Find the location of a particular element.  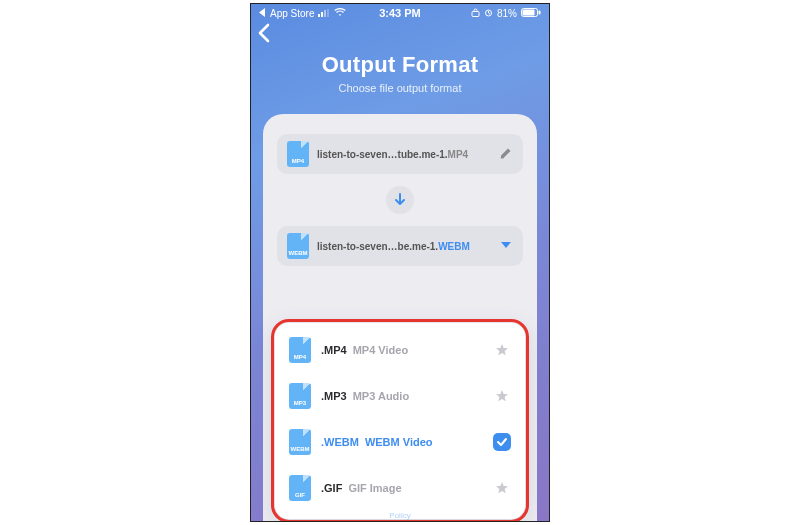

option-ext: .MP3 is located at coordinates (334, 396).